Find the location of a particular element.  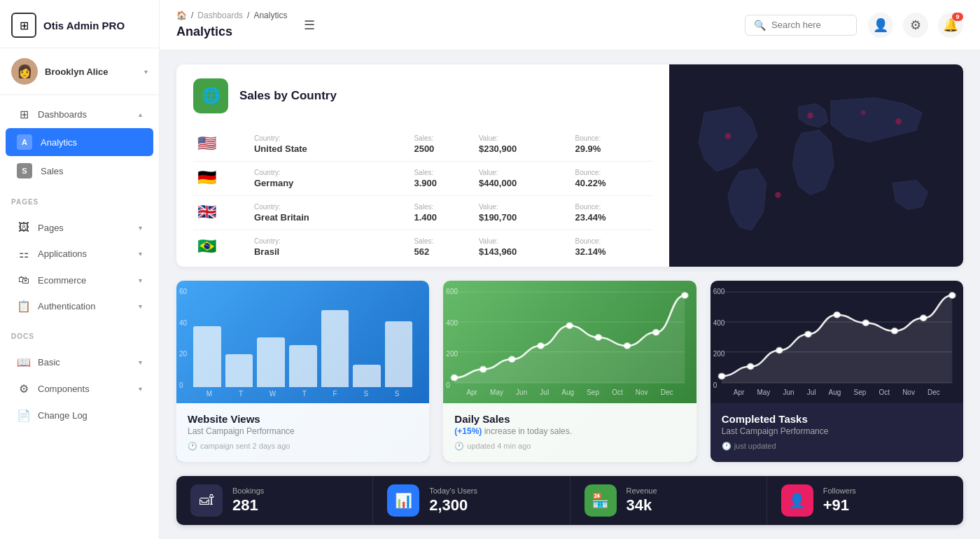

stat-label: Revenue is located at coordinates (642, 491).